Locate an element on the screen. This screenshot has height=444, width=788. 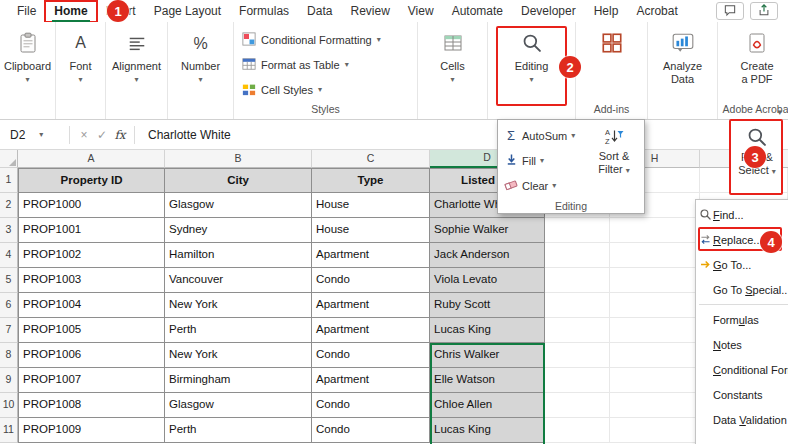
cell-D4: Jack Anderson is located at coordinates (488, 256).